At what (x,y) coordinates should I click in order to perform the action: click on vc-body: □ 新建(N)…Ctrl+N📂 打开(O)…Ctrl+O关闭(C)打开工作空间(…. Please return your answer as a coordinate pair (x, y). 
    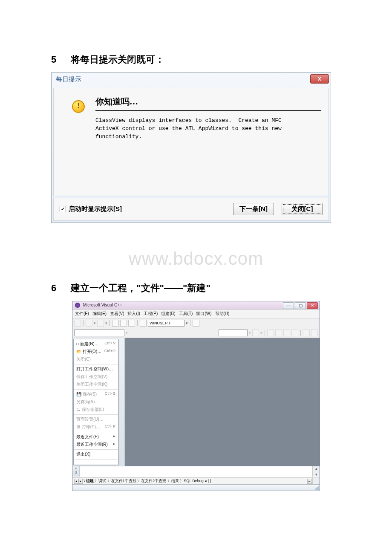
    Looking at the image, I should click on (196, 402).